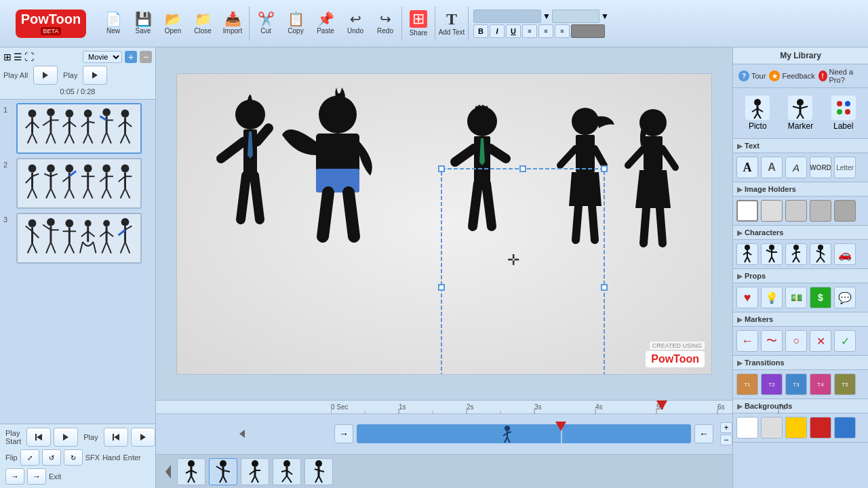 This screenshot has height=488, width=868. What do you see at coordinates (452, 24) in the screenshot?
I see `add-text-button: T Add Text` at bounding box center [452, 24].